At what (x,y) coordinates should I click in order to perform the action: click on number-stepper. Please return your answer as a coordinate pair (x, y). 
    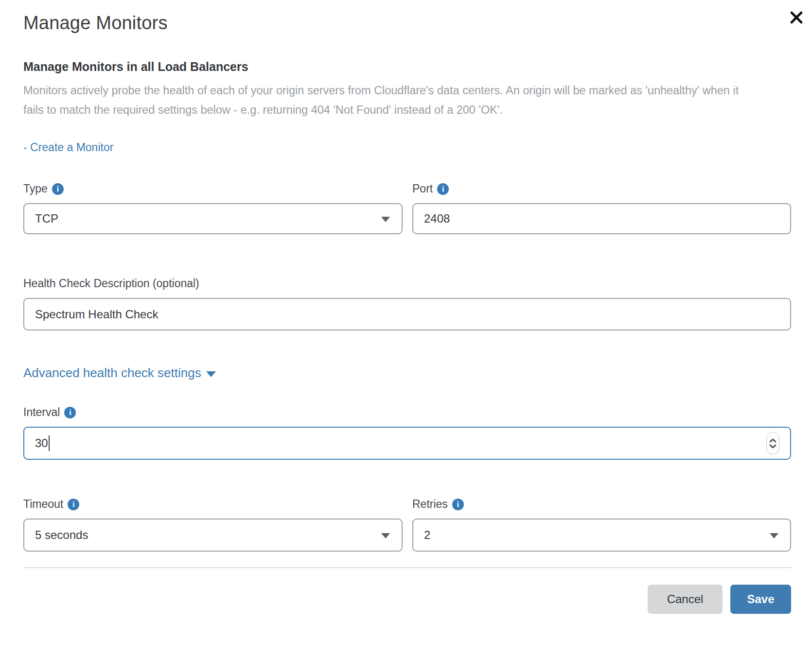
    Looking at the image, I should click on (773, 443).